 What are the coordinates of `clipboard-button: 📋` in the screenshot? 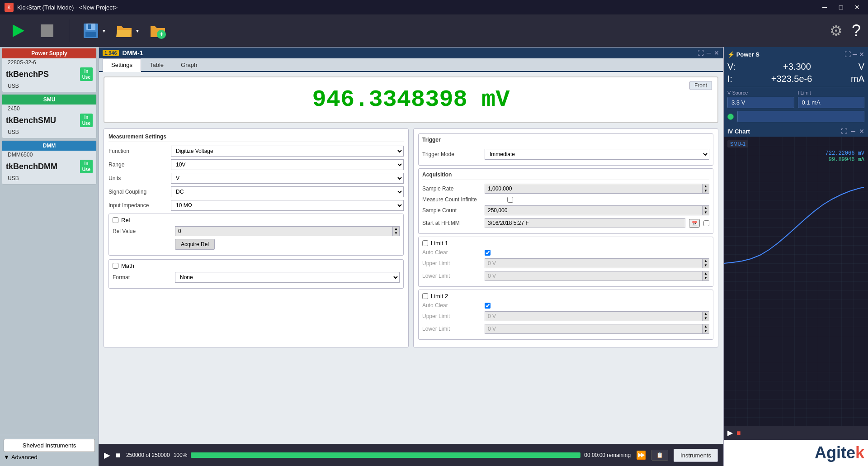 It's located at (660, 455).